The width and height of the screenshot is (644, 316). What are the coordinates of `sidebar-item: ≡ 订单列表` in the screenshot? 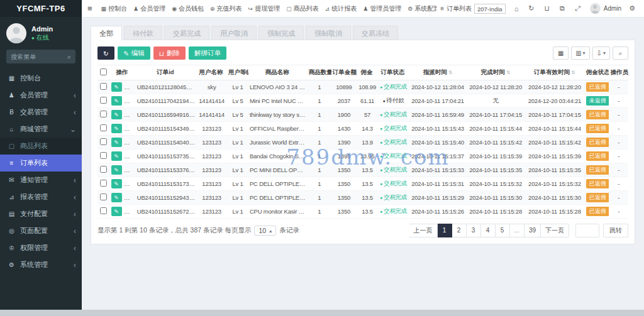 It's located at (41, 163).